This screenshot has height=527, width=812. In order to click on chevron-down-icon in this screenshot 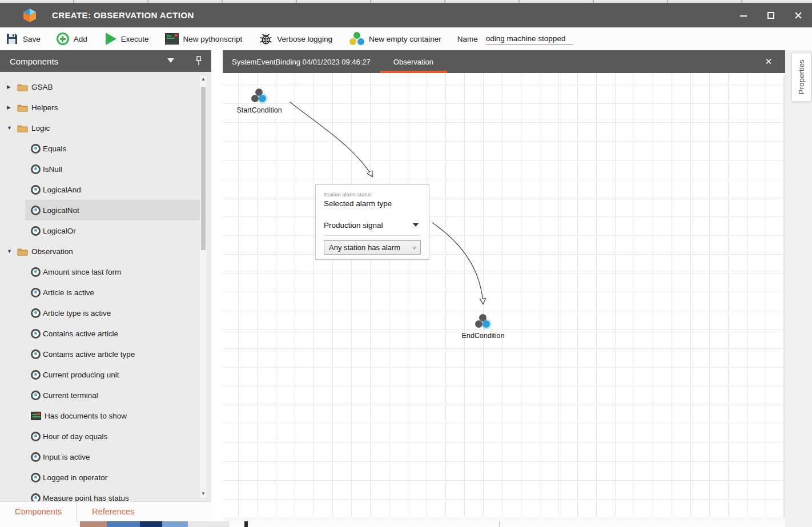, I will do `click(171, 61)`.